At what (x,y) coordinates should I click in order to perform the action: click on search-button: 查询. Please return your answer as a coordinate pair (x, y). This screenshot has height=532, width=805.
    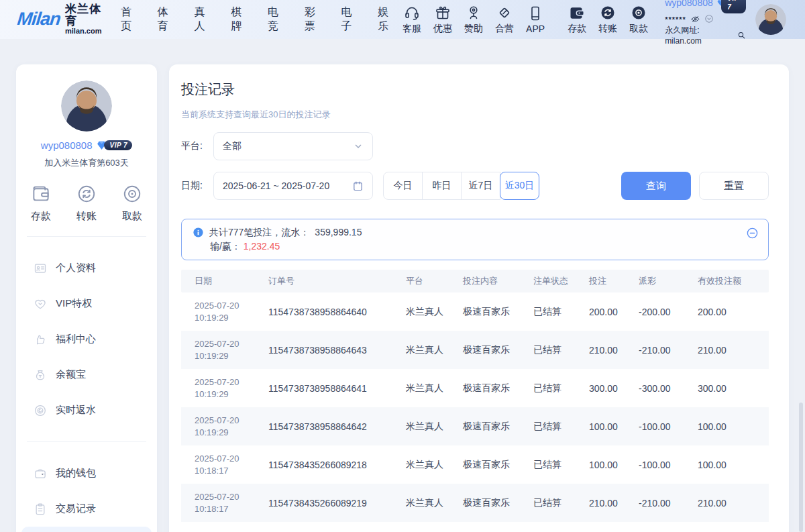
    Looking at the image, I should click on (656, 186).